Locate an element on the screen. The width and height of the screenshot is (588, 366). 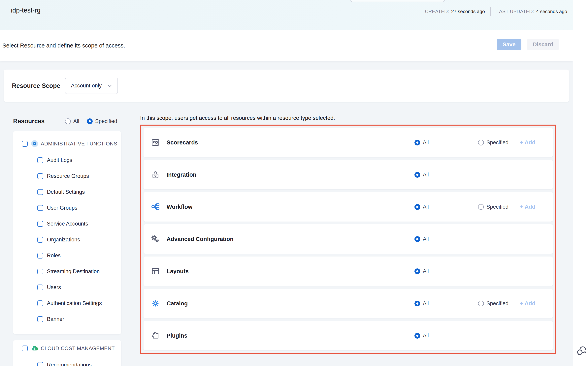
item-label: Organizations is located at coordinates (63, 240).